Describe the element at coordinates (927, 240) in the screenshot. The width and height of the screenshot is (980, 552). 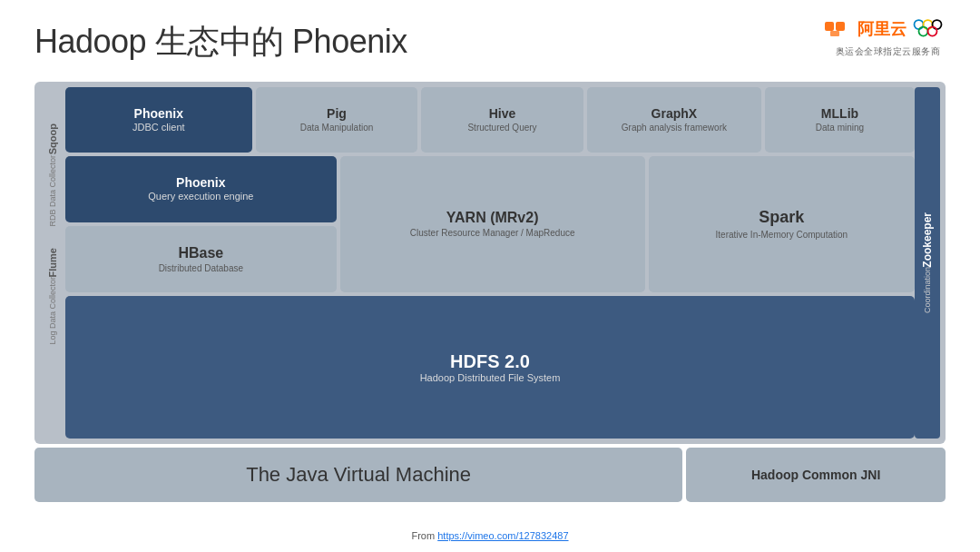
I see `zookeeper-name: Zookeeper` at that location.